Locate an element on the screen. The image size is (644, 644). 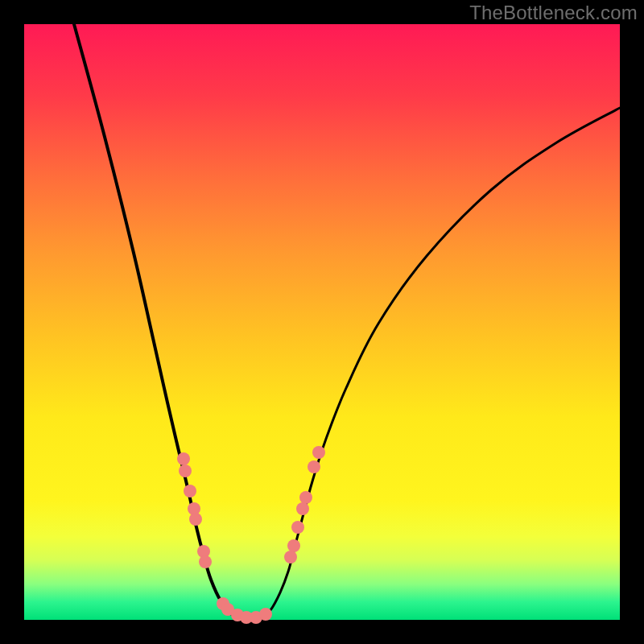
watermark-text: TheBottleneck.com is located at coordinates (554, 13).